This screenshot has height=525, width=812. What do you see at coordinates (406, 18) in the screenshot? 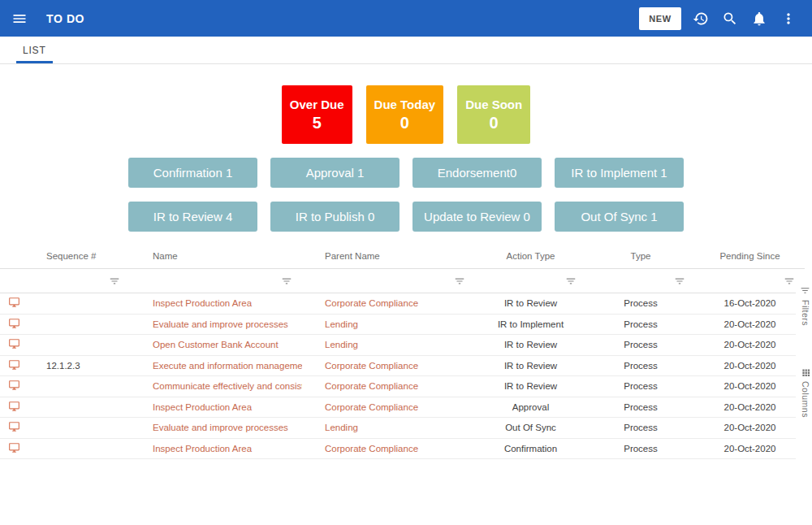
I see `app-header: TO DO NEW` at bounding box center [406, 18].